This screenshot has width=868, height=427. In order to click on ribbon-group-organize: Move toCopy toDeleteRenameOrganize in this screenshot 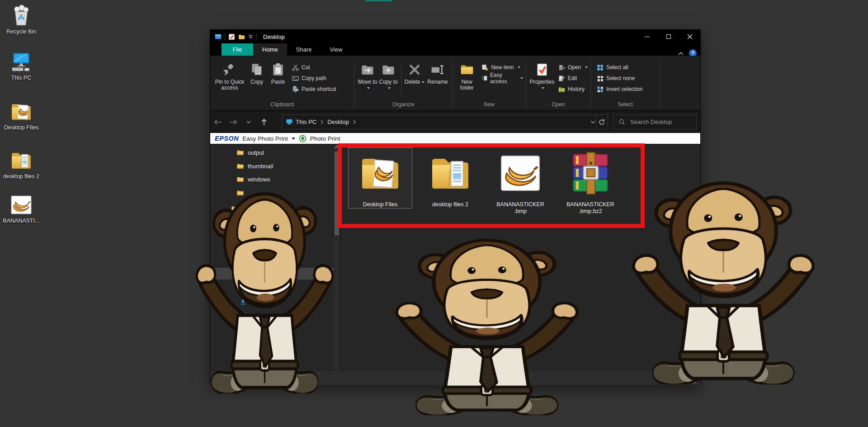, I will do `click(403, 85)`.